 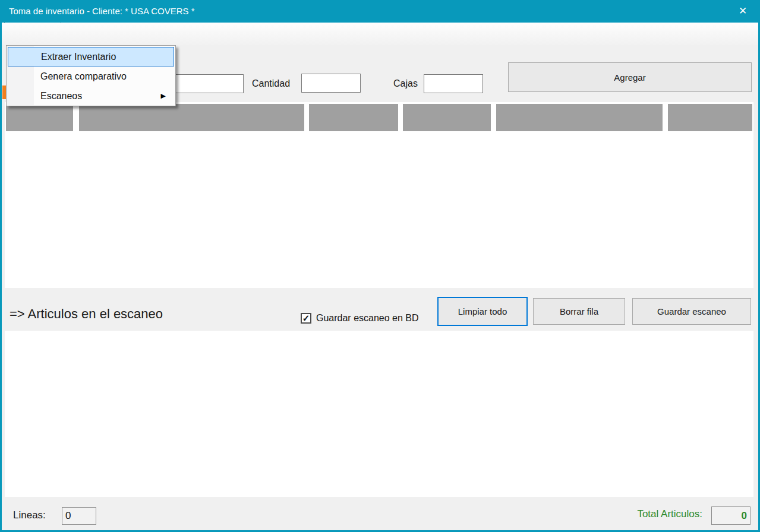 I want to click on cajas-label: Cajas, so click(x=405, y=84).